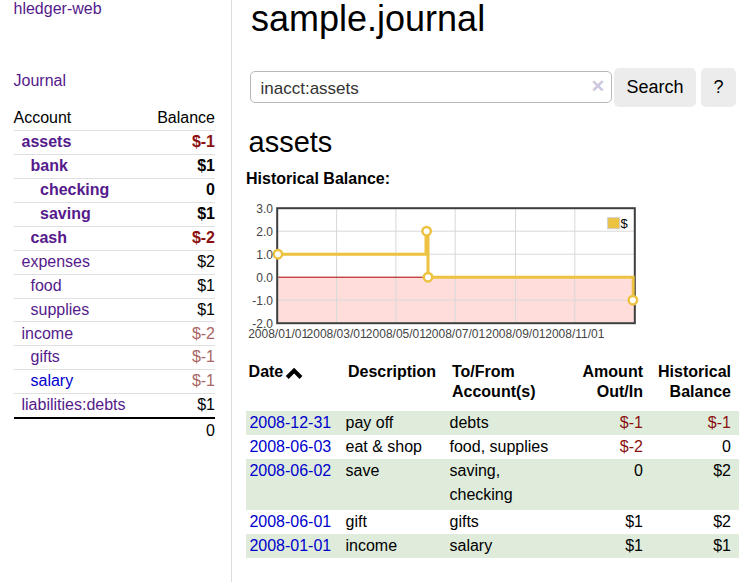 This screenshot has height=582, width=742. I want to click on svg-text: 1.0, so click(264, 255).